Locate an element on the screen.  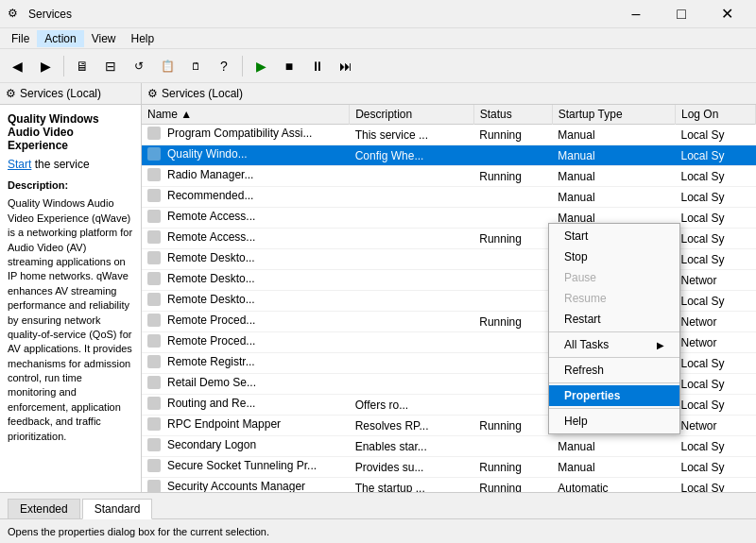
menu-action: Action is located at coordinates (60, 39).